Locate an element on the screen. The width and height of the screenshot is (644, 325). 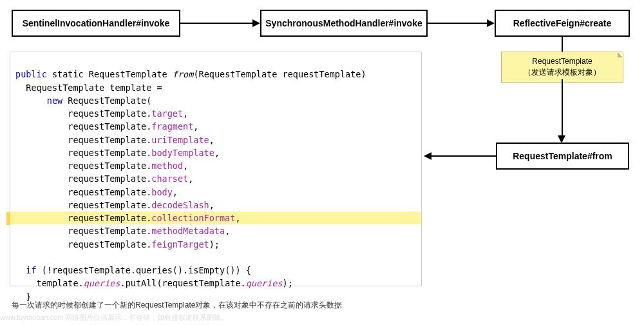
code-if2: template.queries.putAll(requestTemplate.… is located at coordinates (155, 283).